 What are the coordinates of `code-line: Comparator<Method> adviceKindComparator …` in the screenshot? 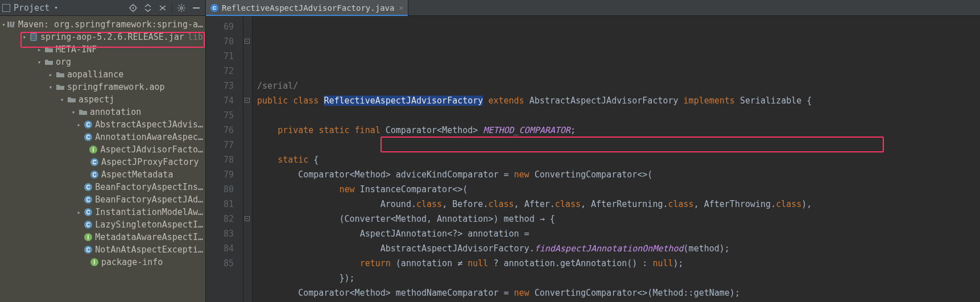 It's located at (619, 175).